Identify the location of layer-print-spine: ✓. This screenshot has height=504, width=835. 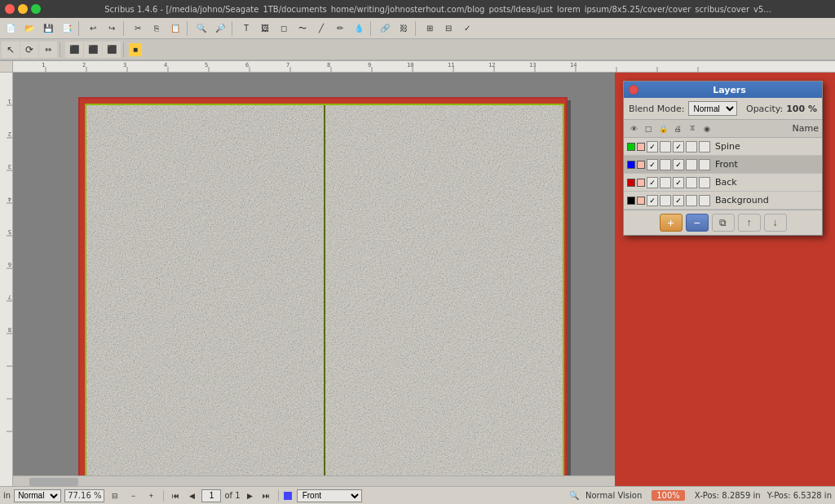
(678, 147).